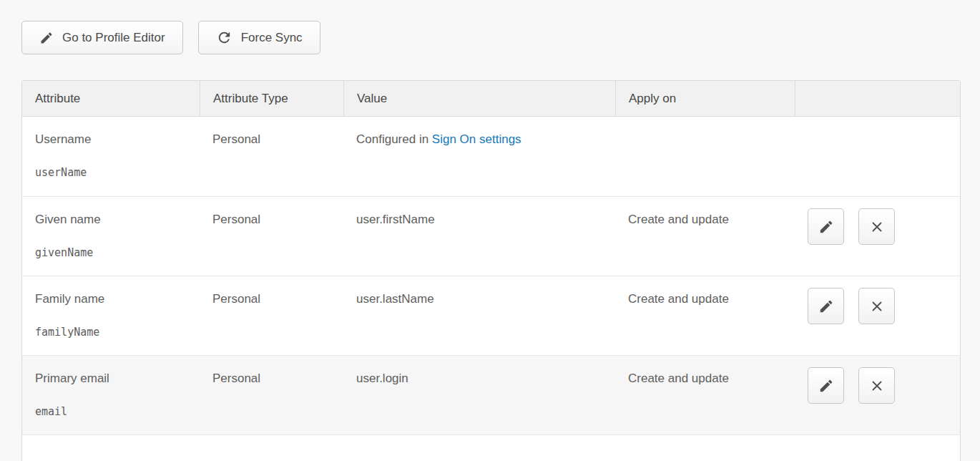 The image size is (980, 461). What do you see at coordinates (272, 99) in the screenshot?
I see `header-attribute-type: Attribute Type` at bounding box center [272, 99].